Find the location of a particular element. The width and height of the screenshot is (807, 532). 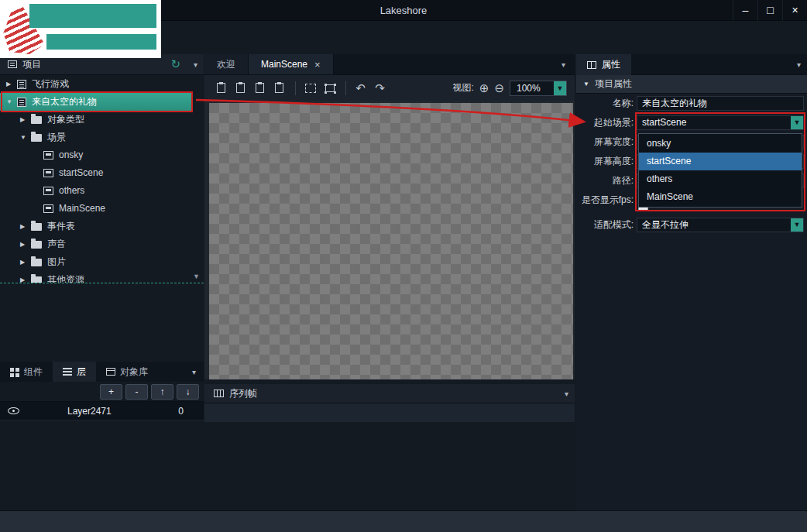

zoom-in-icon: ⊕ is located at coordinates (485, 88).